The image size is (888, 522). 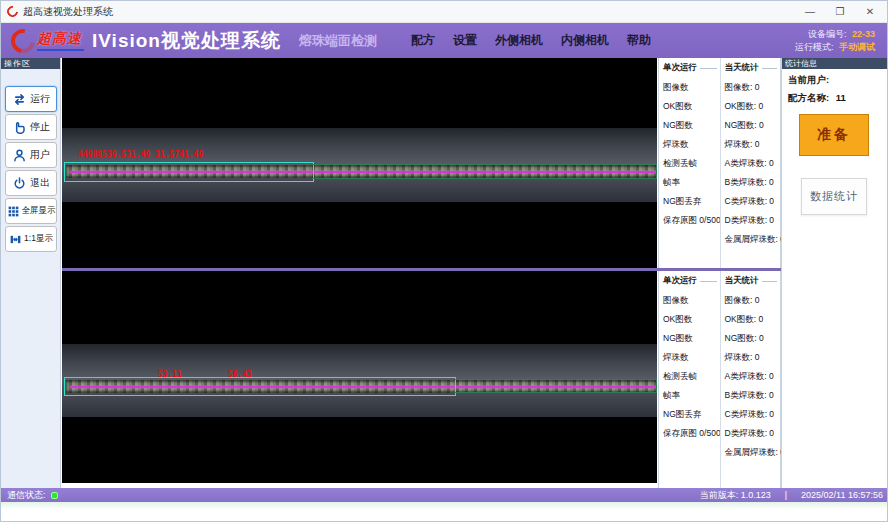 I want to click on one-to-one-button-label: 1:1显示, so click(x=38, y=239).